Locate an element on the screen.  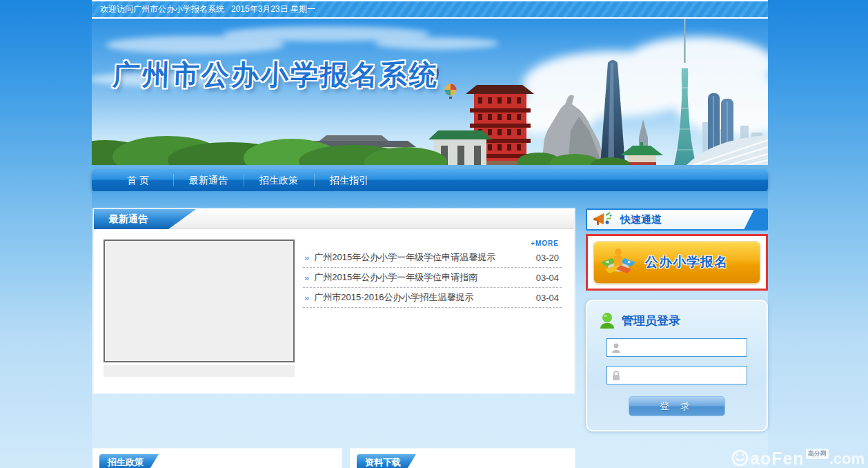
megaphone-icon is located at coordinates (603, 220).